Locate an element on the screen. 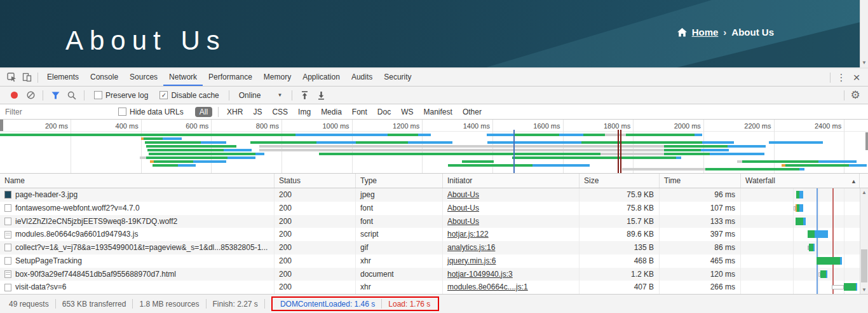  filter-input is located at coordinates (54, 112).